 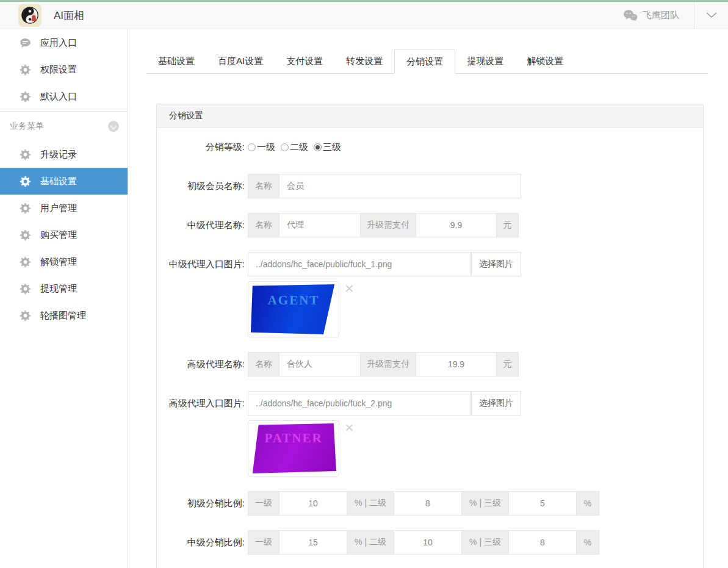 What do you see at coordinates (427, 61) in the screenshot?
I see `settings-tabs: 基础设置 百度AI设置 支付设置 转发设置 分销设置 提现设置 解锁设置` at bounding box center [427, 61].